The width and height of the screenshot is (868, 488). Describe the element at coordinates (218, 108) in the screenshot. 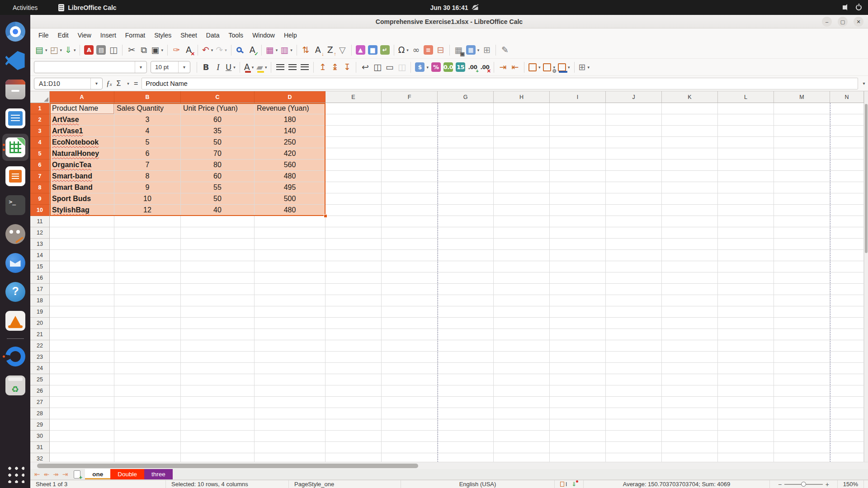

I see `cell-C1: Unit Price (Yuan)` at that location.